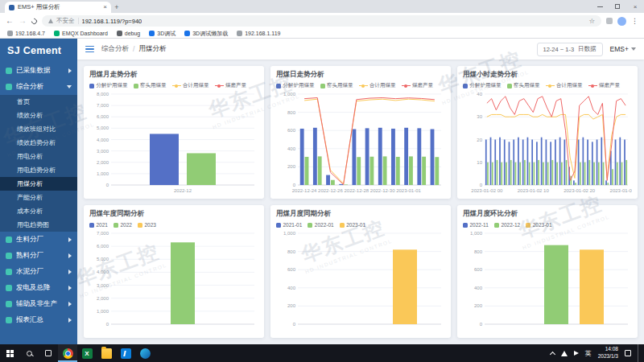  Describe the element at coordinates (163, 34) in the screenshot. I see `bookmark-item-3: 3D调试` at that location.